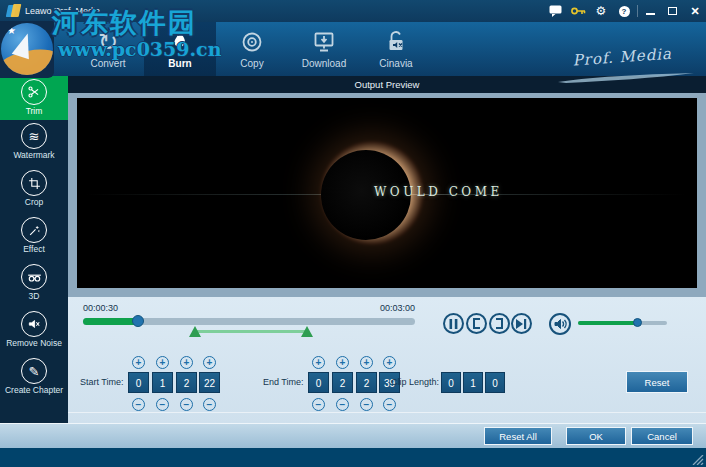  I want to click on end-h-minus-button: −, so click(318, 404).